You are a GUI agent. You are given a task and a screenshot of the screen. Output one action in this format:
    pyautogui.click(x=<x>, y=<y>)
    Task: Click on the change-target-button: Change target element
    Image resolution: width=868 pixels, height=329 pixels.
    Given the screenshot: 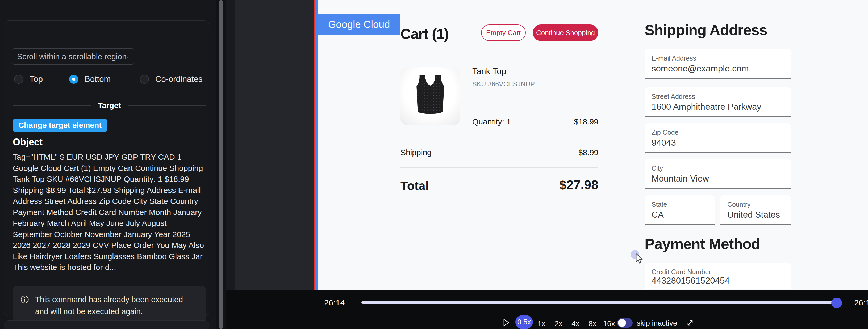 What is the action you would take?
    pyautogui.click(x=60, y=125)
    